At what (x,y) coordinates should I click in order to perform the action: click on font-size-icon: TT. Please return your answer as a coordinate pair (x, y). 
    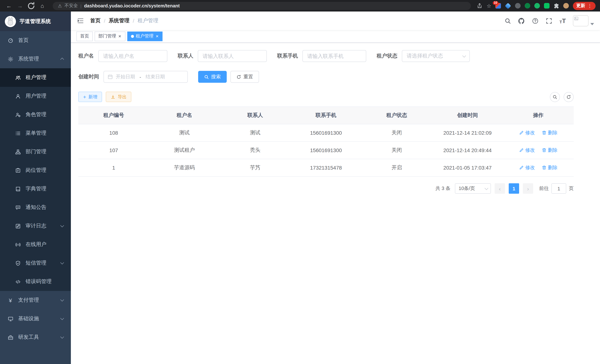
    Looking at the image, I should click on (563, 21).